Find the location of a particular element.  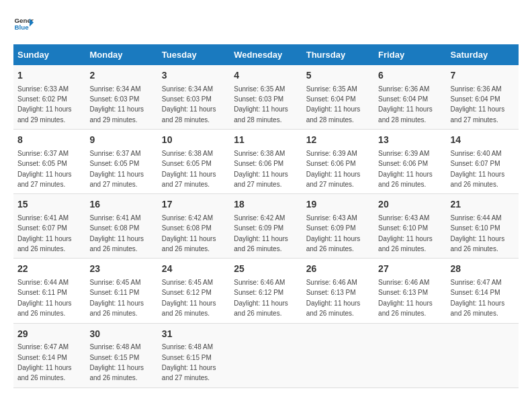

calendar-cell: 9 Sunrise: 6:37 AMSunset: 6:05 PMDayligh… is located at coordinates (121, 162).